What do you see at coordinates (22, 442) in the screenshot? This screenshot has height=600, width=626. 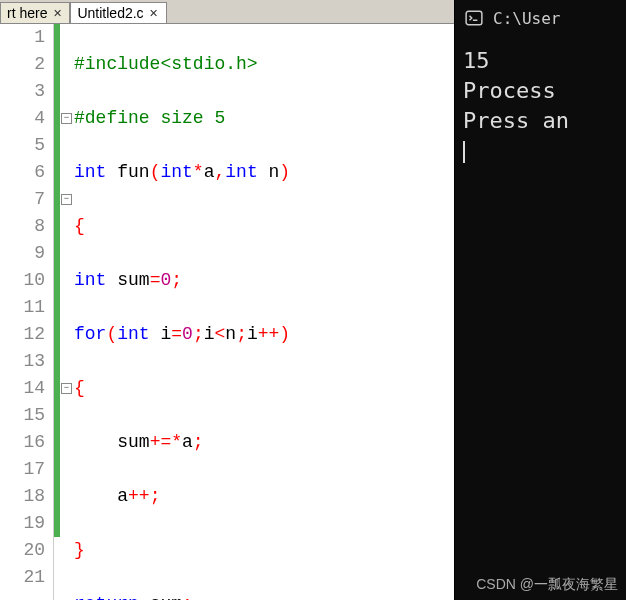 I see `line-number: 16` at bounding box center [22, 442].